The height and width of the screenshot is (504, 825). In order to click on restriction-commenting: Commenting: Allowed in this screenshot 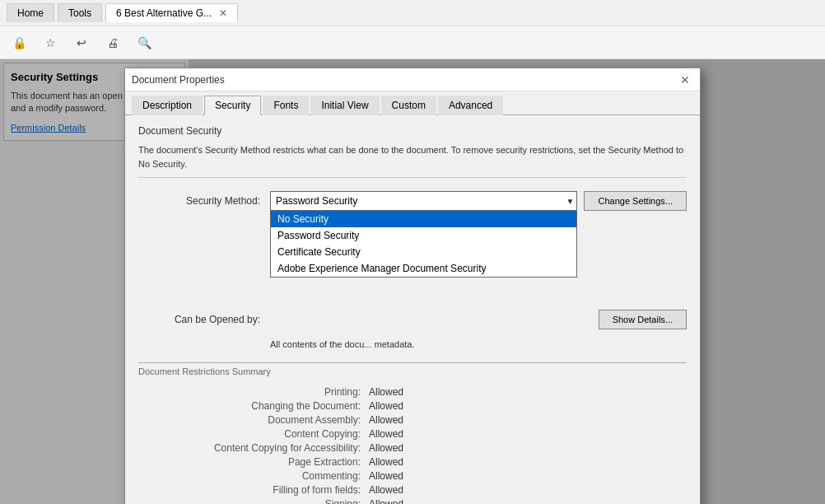, I will do `click(412, 476)`.